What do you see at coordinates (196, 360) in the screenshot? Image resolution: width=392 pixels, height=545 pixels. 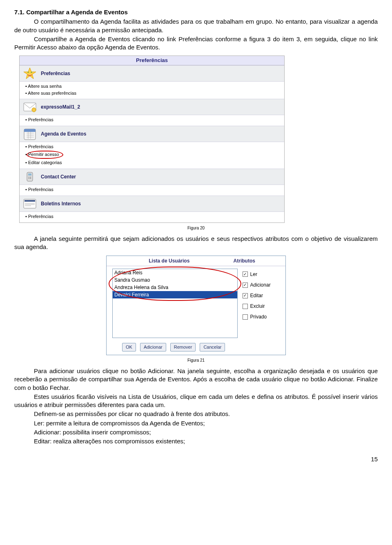 I see `figure-21-caption: Figura 21` at bounding box center [196, 360].